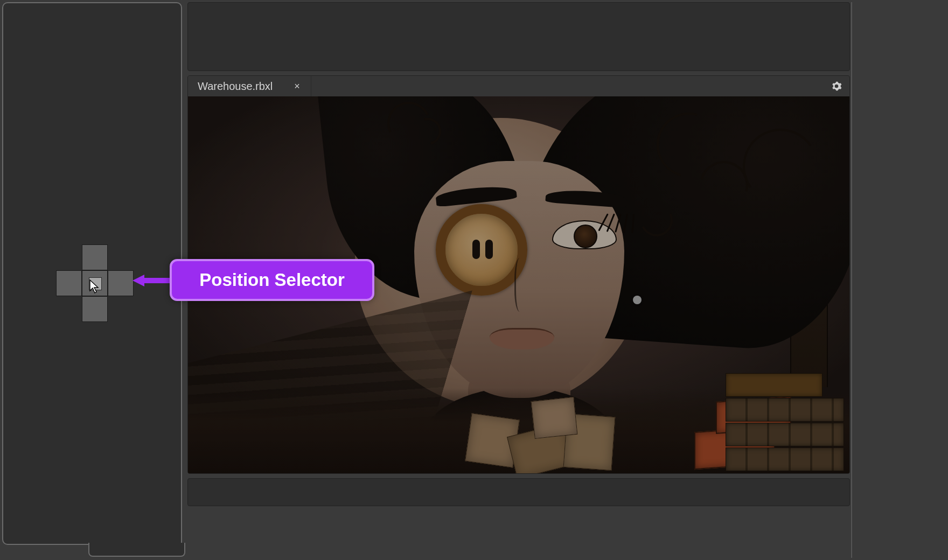  Describe the element at coordinates (137, 550) in the screenshot. I see `left-panel-tab-notch` at that location.